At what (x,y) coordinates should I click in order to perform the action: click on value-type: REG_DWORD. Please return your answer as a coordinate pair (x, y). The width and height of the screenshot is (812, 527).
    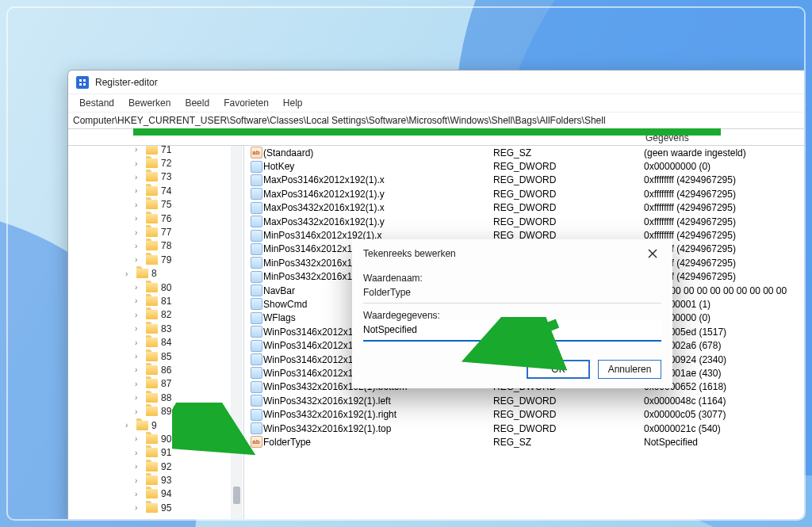
    Looking at the image, I should click on (569, 194).